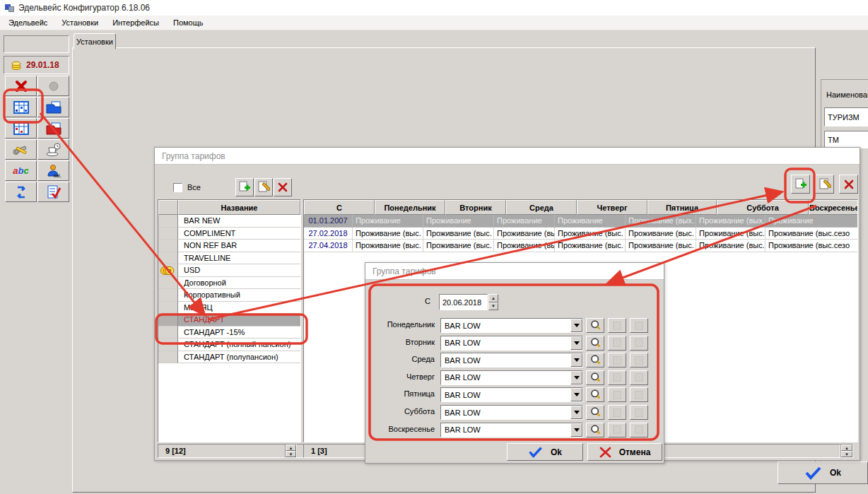 Image resolution: width=868 pixels, height=494 pixels. Describe the element at coordinates (556, 452) in the screenshot. I see `subdialog-ok-label: Ok` at that location.